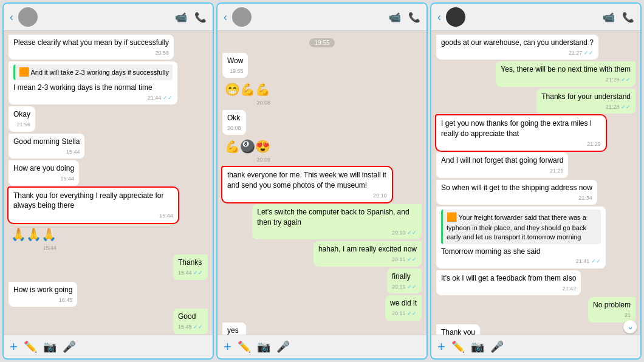 This screenshot has width=644, height=362. I want to click on video-icon-2: 📹, so click(395, 17).